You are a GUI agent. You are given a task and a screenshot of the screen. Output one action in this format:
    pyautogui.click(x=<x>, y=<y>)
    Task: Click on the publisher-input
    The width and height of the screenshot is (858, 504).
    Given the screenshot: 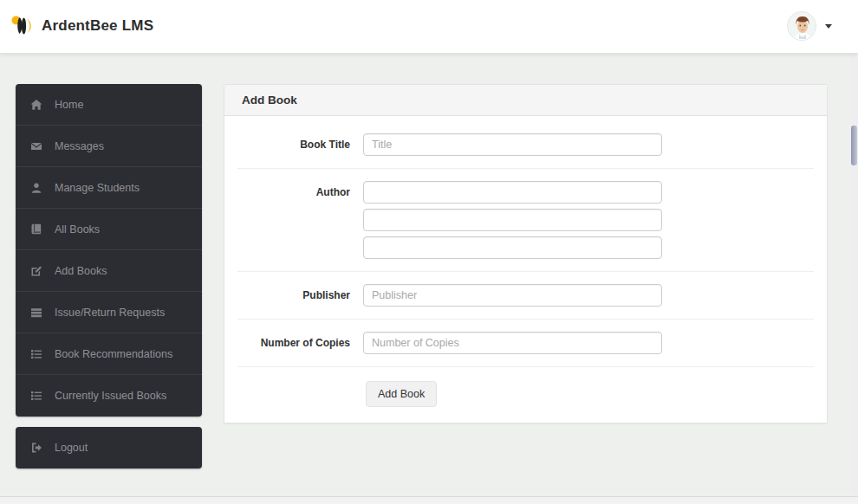 What is the action you would take?
    pyautogui.click(x=513, y=295)
    